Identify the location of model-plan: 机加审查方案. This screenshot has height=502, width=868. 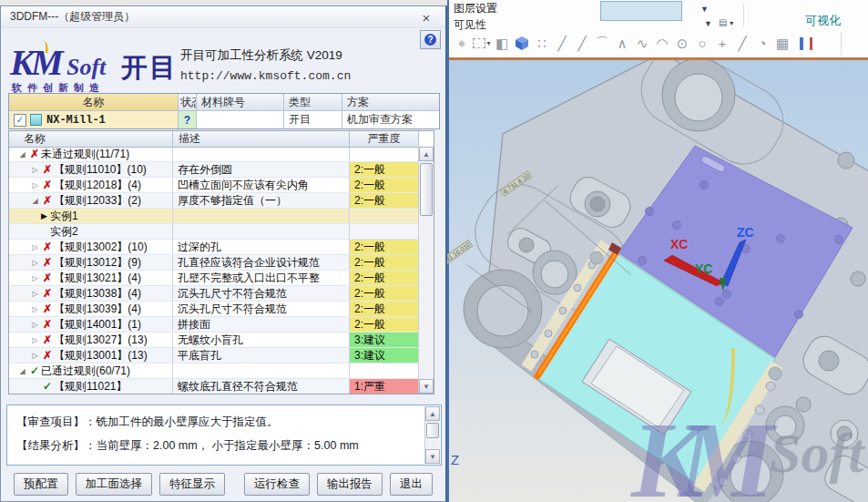
(391, 120).